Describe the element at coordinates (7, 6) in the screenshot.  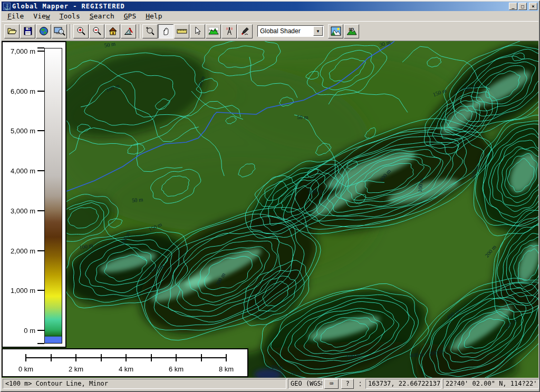
I see `app-icon: ⚓` at that location.